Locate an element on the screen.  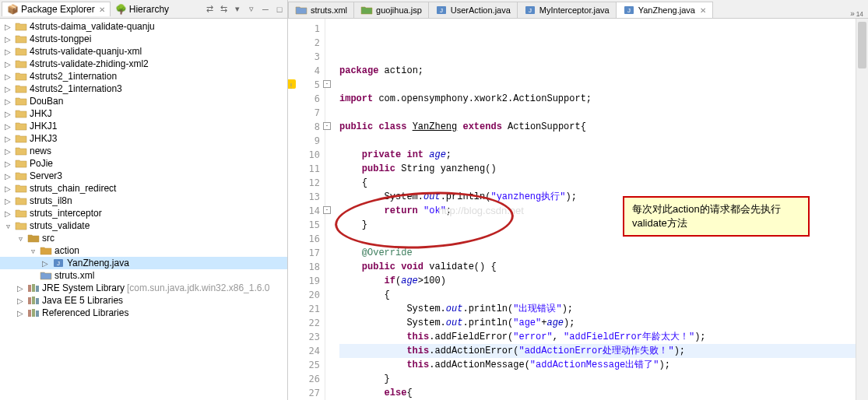
project-icon is located at coordinates (21, 39).